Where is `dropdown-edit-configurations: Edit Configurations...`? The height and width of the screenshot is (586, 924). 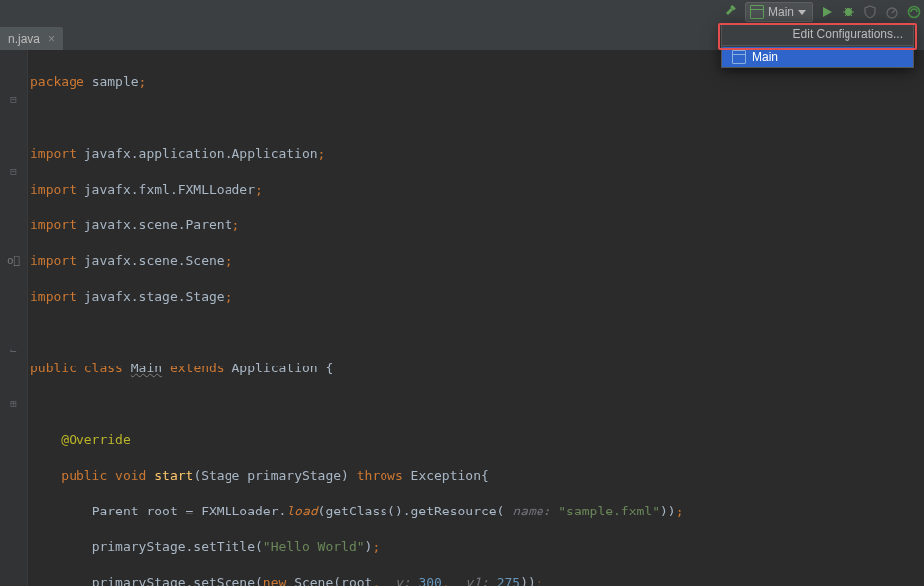
dropdown-edit-configurations: Edit Configurations... is located at coordinates (818, 34).